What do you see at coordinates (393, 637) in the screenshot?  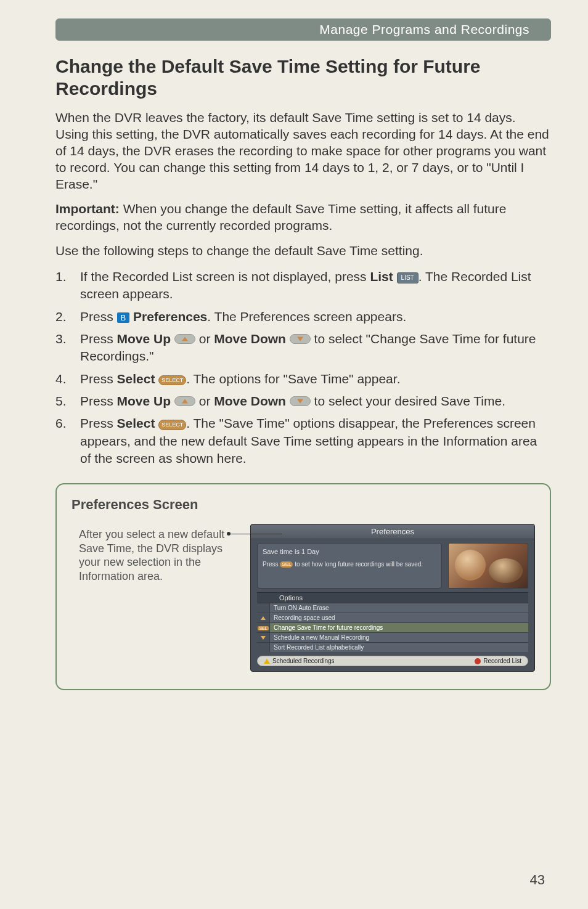 I see `option-row: Schedule a new Manual Recording` at bounding box center [393, 637].